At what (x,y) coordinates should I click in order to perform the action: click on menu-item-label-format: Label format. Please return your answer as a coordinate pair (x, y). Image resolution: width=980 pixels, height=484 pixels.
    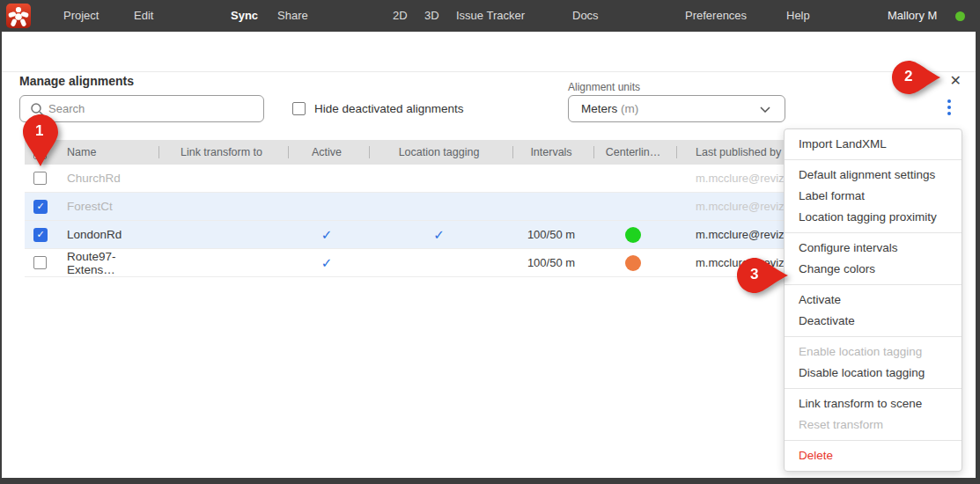
    Looking at the image, I should click on (873, 196).